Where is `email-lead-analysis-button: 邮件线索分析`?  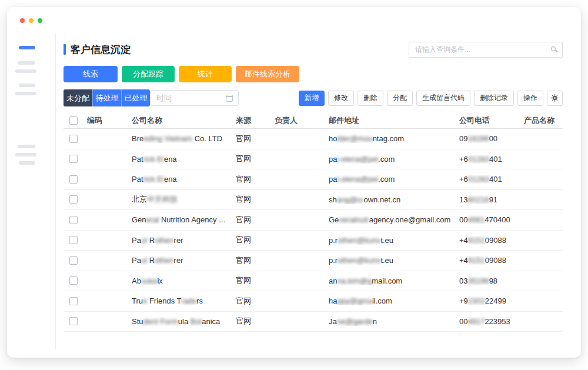 email-lead-analysis-button: 邮件线索分析 is located at coordinates (268, 74).